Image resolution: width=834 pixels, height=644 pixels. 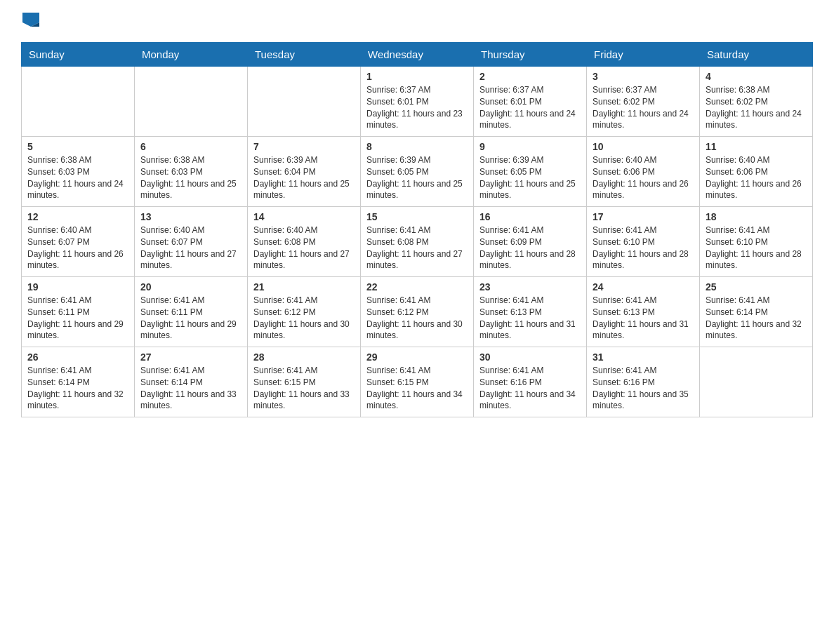 I want to click on calendar-cell: 12Sunrise: 6:40 AMSunset: 6:07 PMDayligh…, so click(x=79, y=242).